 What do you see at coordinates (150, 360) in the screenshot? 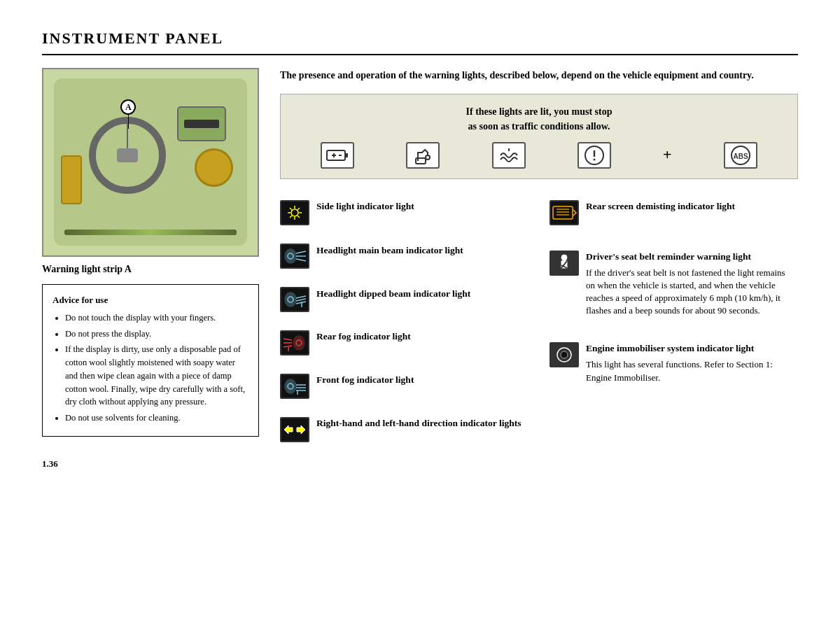
I see `advice-box: Advice for use Do not touch the display …` at bounding box center [150, 360].